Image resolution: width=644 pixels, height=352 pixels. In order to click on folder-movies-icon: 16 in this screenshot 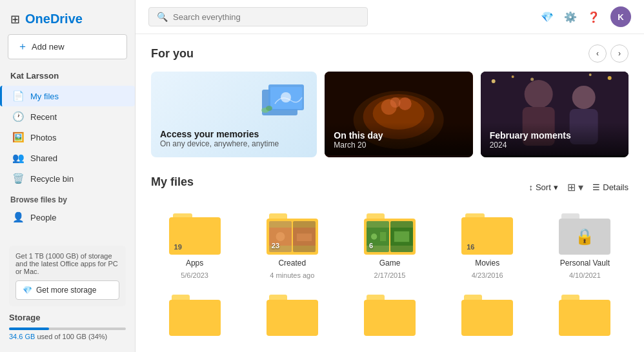, I will do `click(487, 234)`.